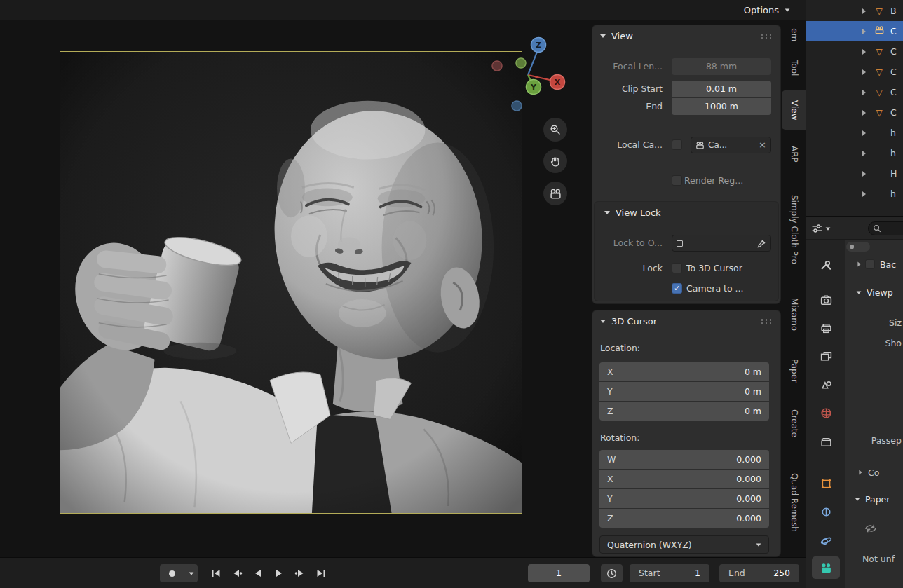 This screenshot has width=903, height=588. I want to click on tab-create: Create, so click(794, 423).